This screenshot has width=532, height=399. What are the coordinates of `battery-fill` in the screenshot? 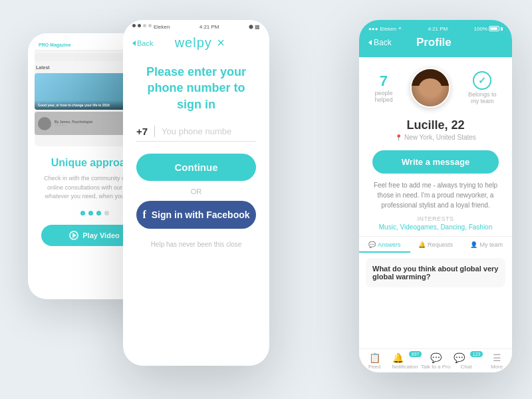 It's located at (493, 29).